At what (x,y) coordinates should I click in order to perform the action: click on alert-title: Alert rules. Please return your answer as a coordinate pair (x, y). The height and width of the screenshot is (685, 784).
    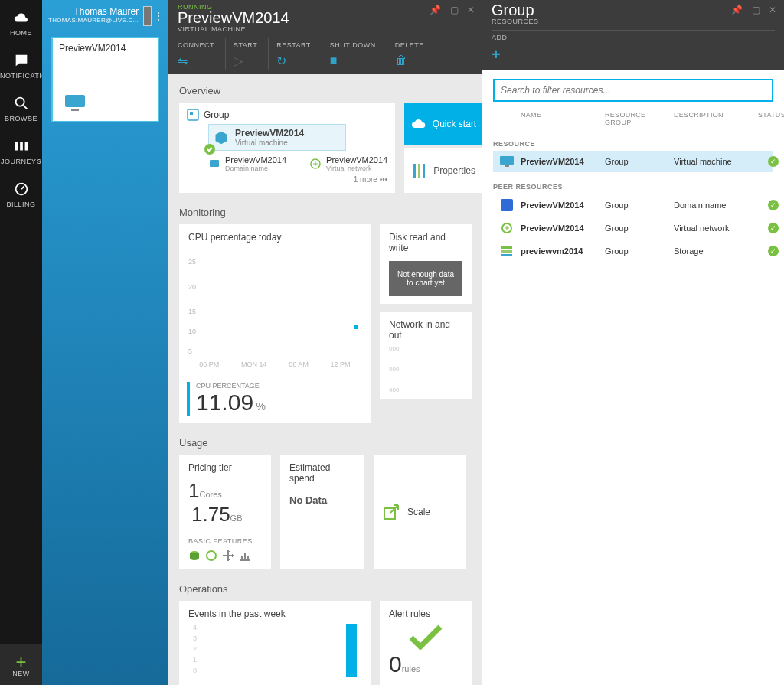
    Looking at the image, I should click on (426, 614).